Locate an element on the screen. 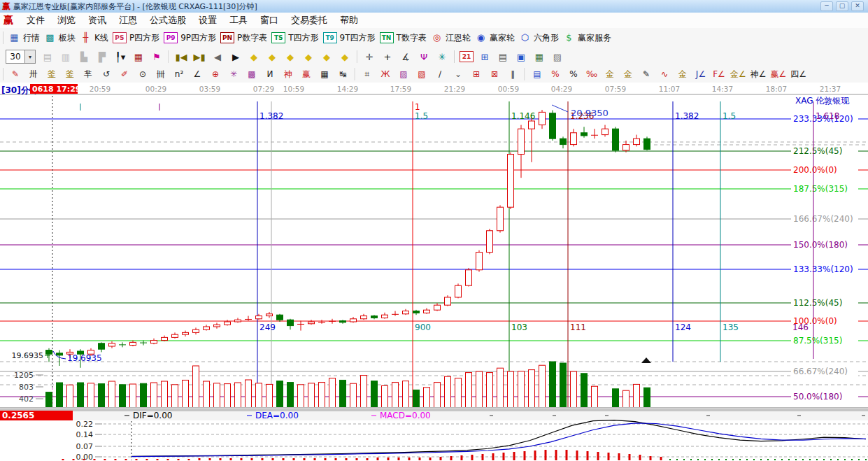  toolbar-button-save: ▣ is located at coordinates (521, 57).